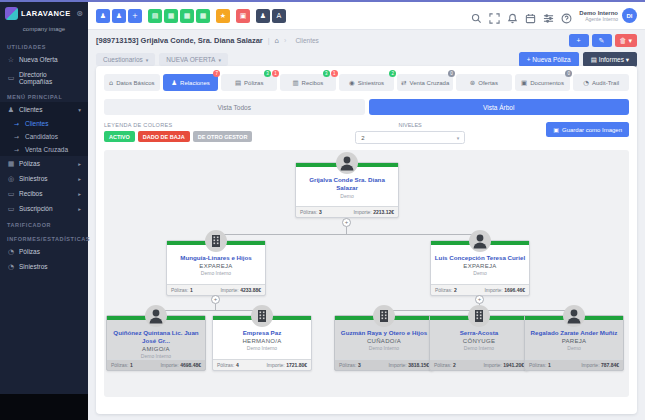  I want to click on bell-icon, so click(512, 16).